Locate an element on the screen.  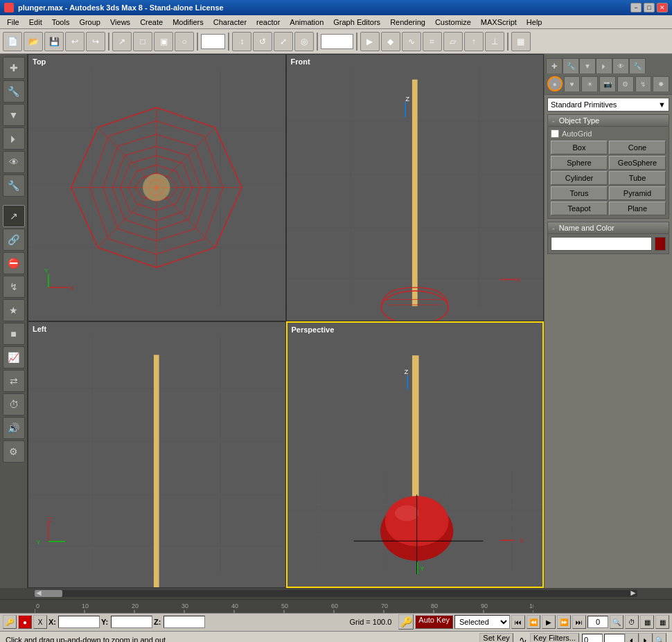
tab-hierarchy: ▼ is located at coordinates (587, 66).